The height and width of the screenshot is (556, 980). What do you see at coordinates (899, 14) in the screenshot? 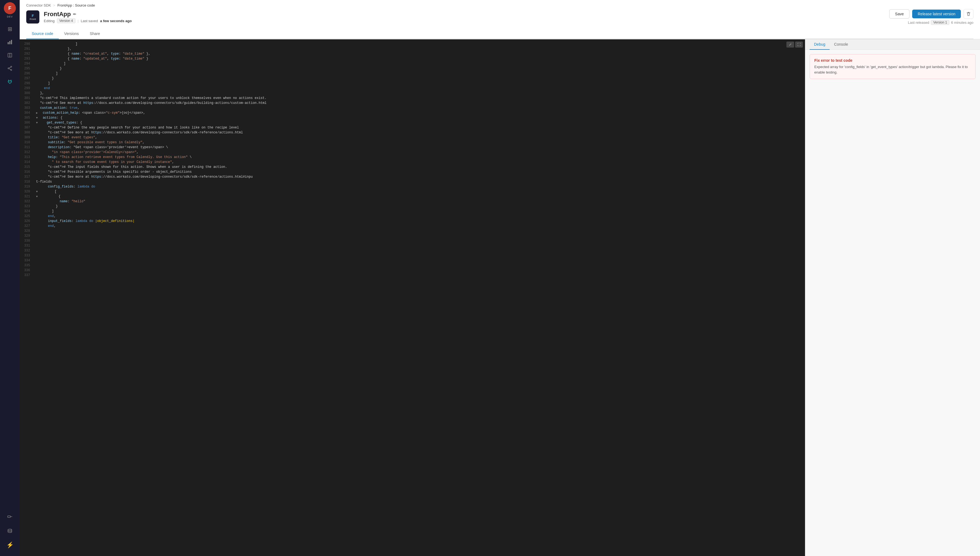
I see `save-button: Save` at bounding box center [899, 14].